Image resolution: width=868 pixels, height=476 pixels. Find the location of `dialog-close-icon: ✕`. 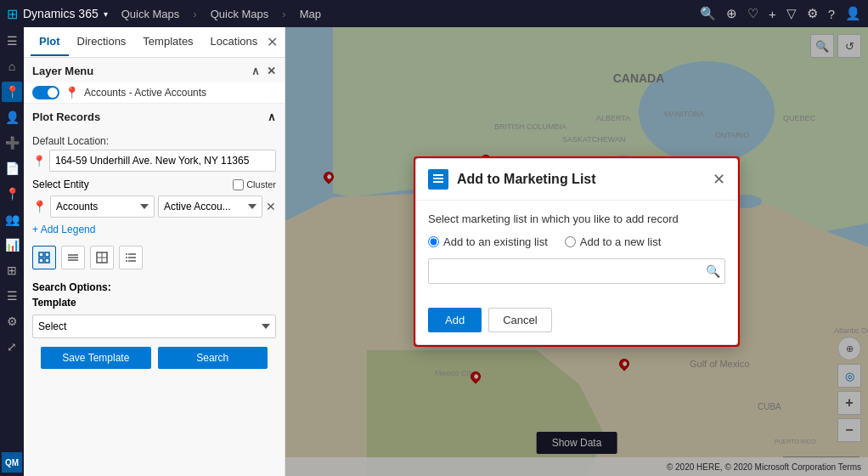

dialog-close-icon: ✕ is located at coordinates (719, 179).